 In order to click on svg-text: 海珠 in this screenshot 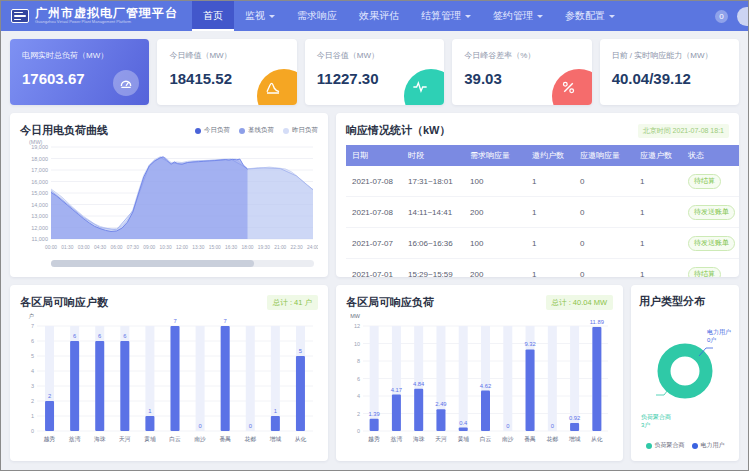, I will do `click(419, 440)`.